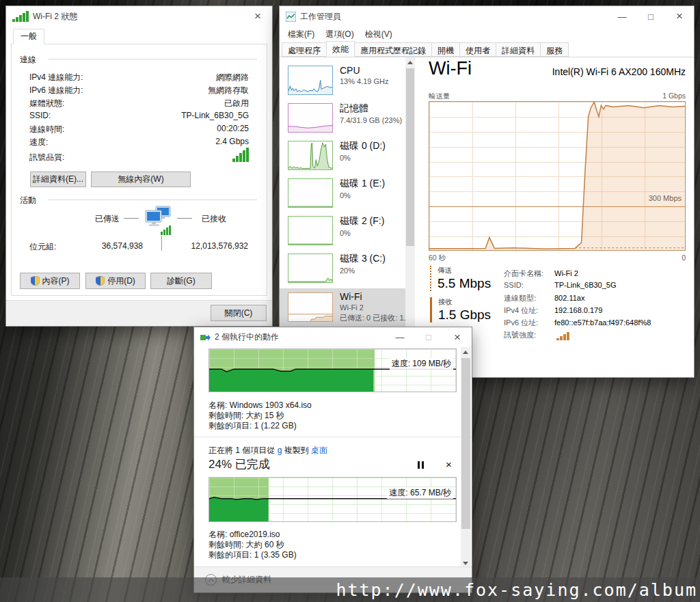 The height and width of the screenshot is (602, 700). Describe the element at coordinates (209, 246) in the screenshot. I see `bytes-received-value: 12,013,576,932` at that location.